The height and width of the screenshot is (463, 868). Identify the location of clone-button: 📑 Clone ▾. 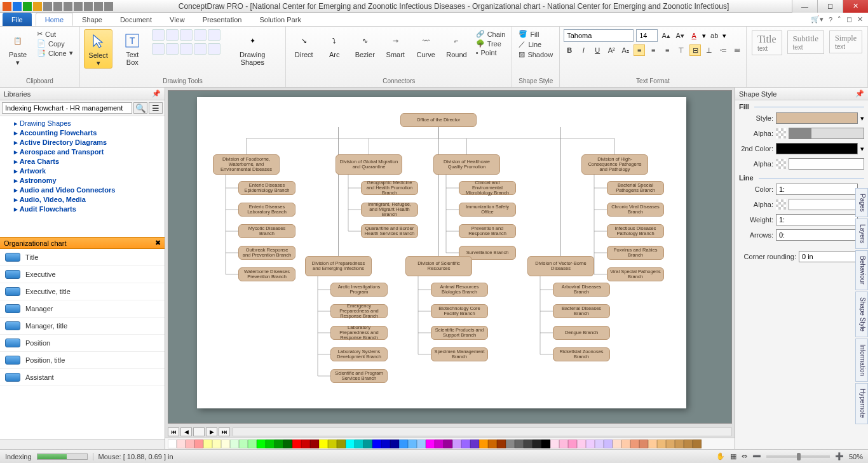
(55, 53).